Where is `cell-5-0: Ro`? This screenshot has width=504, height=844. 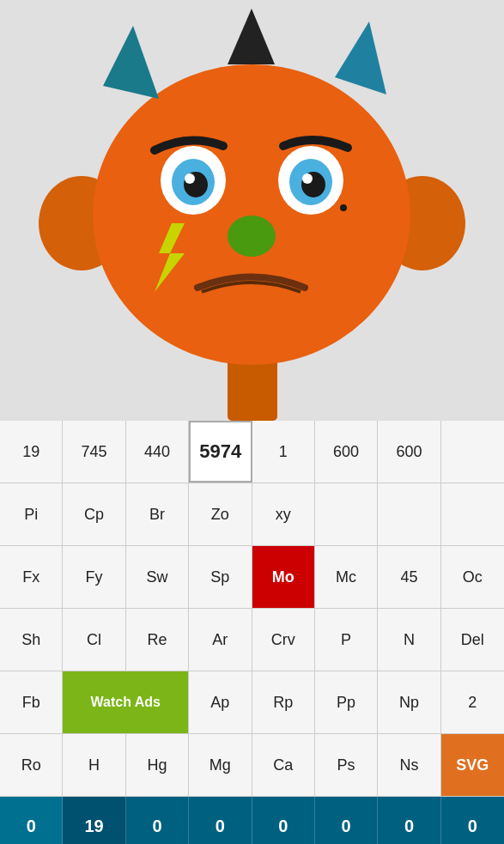 cell-5-0: Ro is located at coordinates (31, 765).